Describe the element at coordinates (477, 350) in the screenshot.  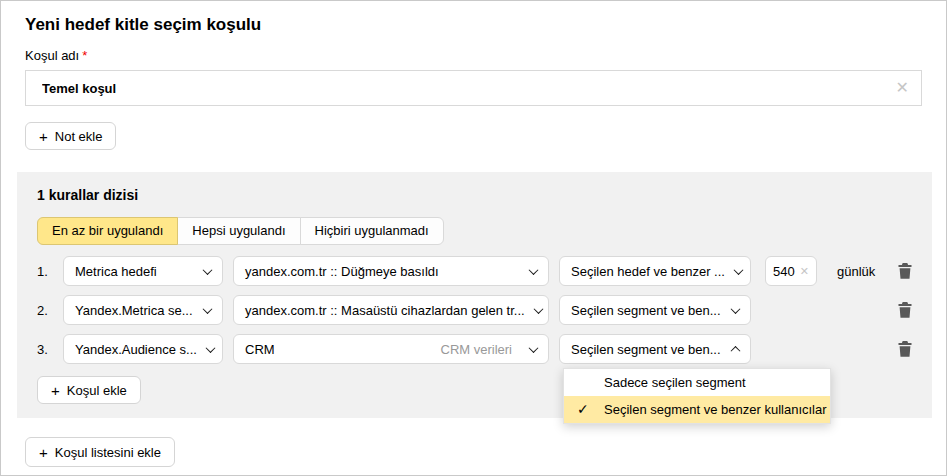
I see `rule3-segment-hint: CRM verileri` at that location.